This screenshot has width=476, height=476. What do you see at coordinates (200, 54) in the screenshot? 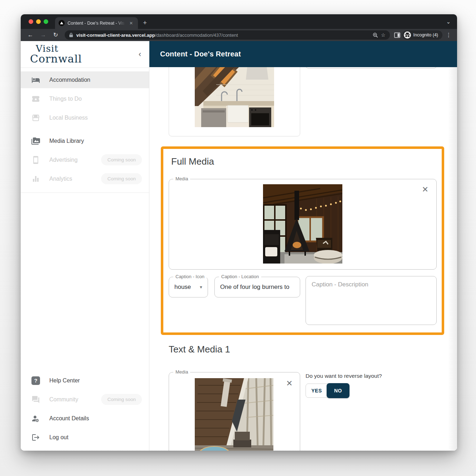
I see `page-title: Content - Doe's Retreat` at bounding box center [200, 54].